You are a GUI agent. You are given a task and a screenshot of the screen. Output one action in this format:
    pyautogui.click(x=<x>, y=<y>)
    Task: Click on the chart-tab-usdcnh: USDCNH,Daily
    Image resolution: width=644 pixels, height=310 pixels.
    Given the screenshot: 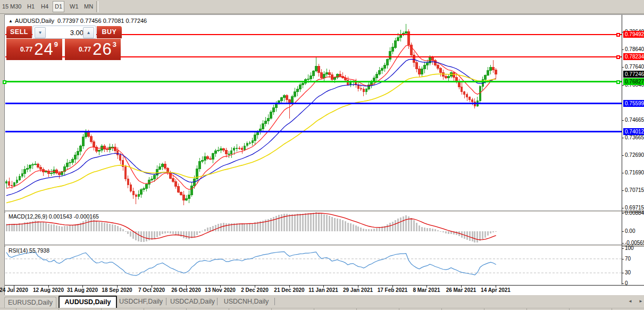 What is the action you would take?
    pyautogui.click(x=246, y=301)
    